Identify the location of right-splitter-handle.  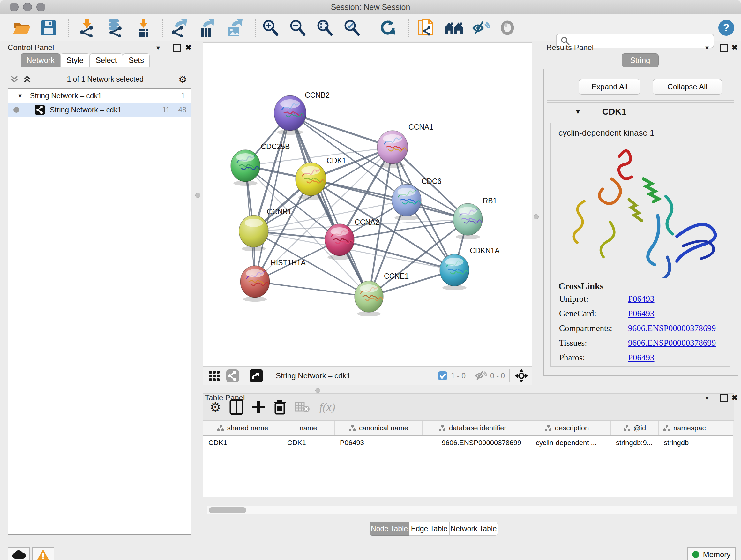
(536, 216).